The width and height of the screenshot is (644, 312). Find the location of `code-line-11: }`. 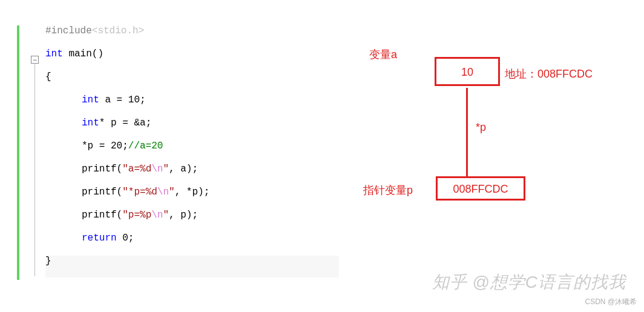

code-line-11: } is located at coordinates (48, 261).